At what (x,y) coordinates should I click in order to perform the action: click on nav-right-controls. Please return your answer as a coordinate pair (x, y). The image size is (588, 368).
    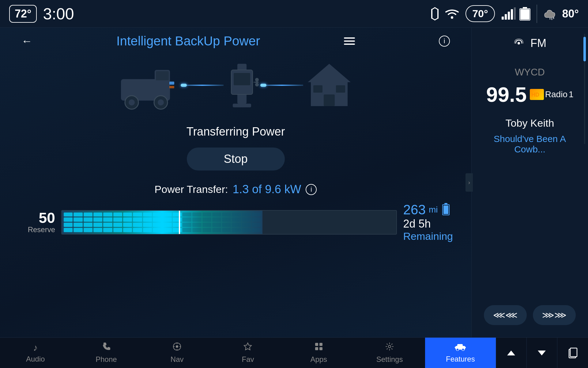
    Looking at the image, I should click on (542, 353).